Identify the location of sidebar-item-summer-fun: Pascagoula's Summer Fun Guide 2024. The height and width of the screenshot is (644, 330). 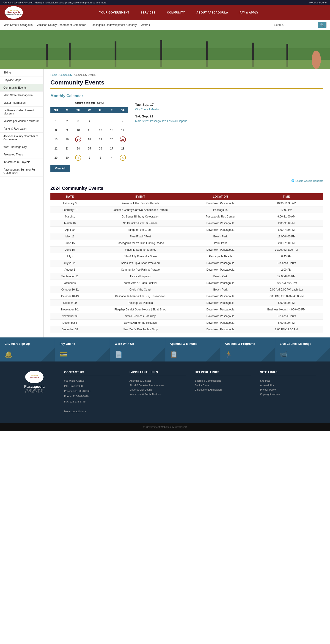
(22, 172).